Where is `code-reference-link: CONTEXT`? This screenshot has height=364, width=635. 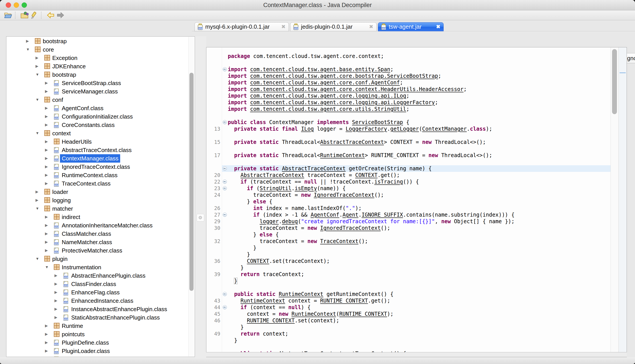 code-reference-link: CONTEXT is located at coordinates (258, 261).